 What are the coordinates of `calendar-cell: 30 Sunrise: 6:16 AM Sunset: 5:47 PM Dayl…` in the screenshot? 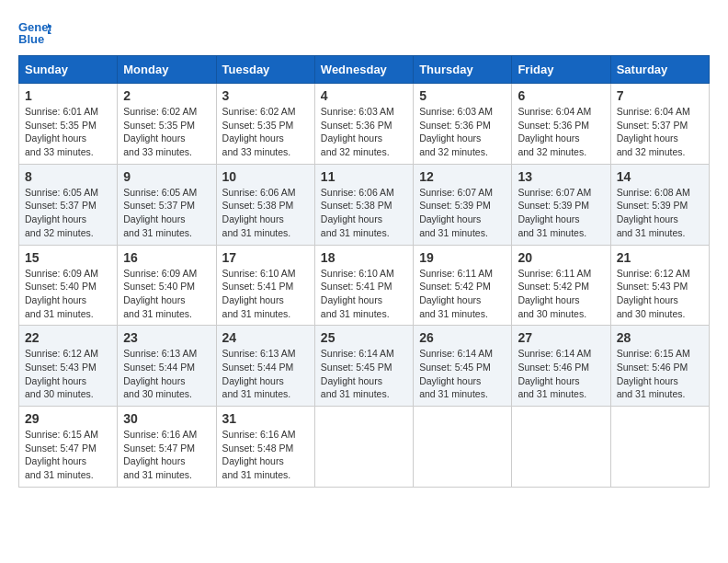 It's located at (167, 447).